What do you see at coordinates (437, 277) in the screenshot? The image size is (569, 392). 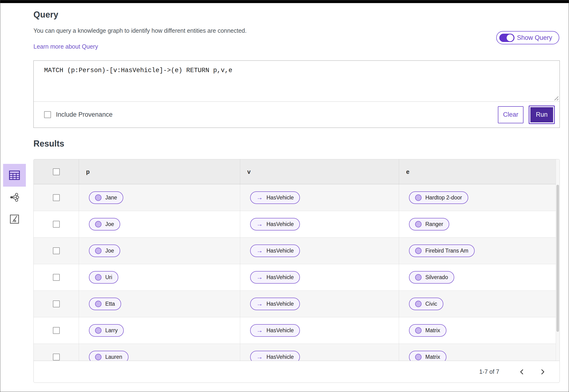 I see `node-label: Silverado` at bounding box center [437, 277].